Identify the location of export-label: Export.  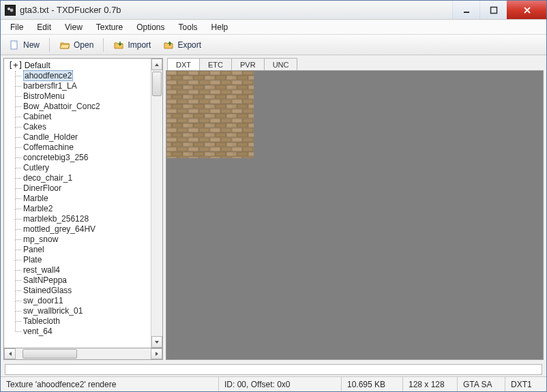
(190, 45).